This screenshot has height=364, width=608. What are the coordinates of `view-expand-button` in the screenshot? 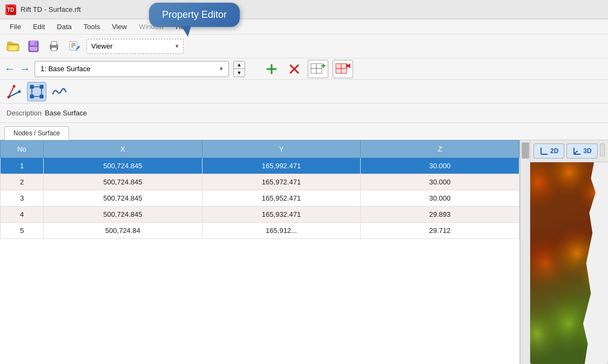 It's located at (603, 150).